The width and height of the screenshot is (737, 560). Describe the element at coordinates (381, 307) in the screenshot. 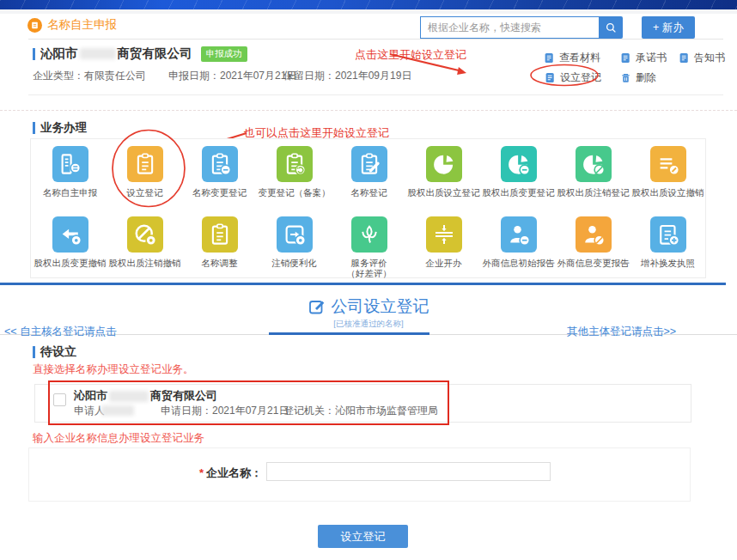

I see `registration-title: 公司设立登记` at that location.